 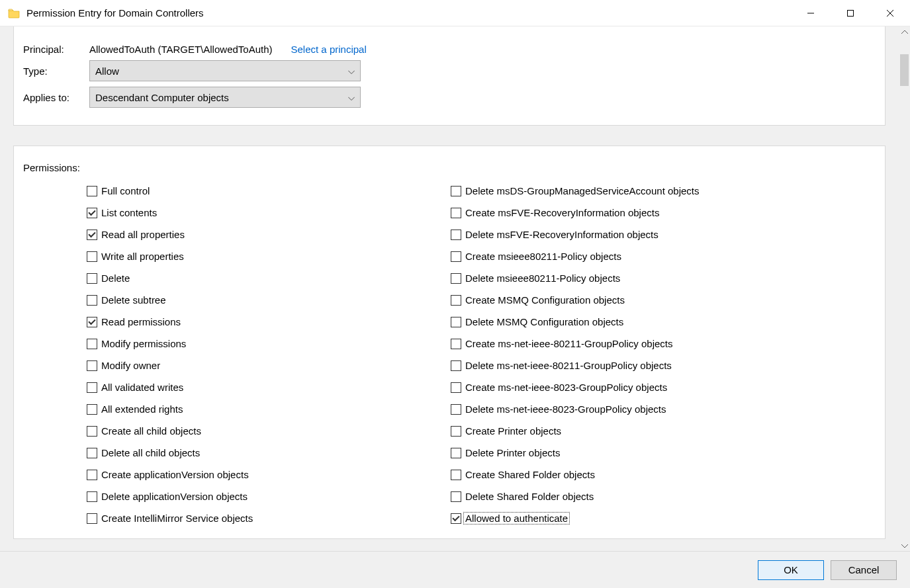 What do you see at coordinates (329, 49) in the screenshot?
I see `select-principal-link: Select a principal` at bounding box center [329, 49].